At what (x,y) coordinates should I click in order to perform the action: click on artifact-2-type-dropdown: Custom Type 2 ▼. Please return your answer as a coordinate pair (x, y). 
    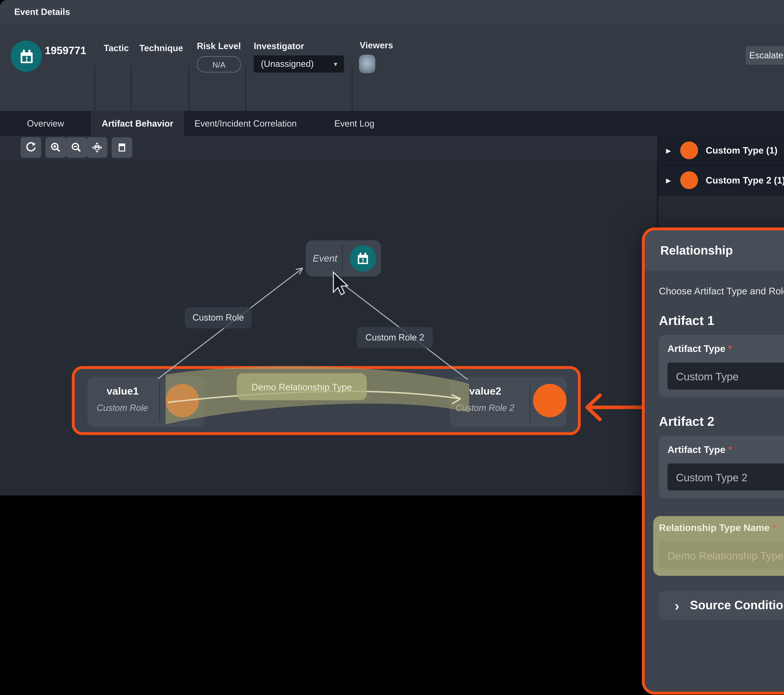
    Looking at the image, I should click on (726, 477).